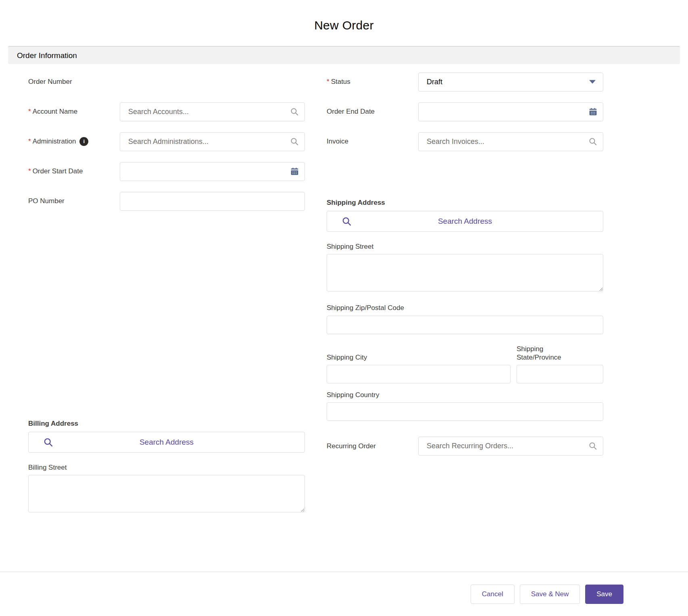 The height and width of the screenshot is (616, 688). I want to click on section-title: Order Information, so click(47, 56).